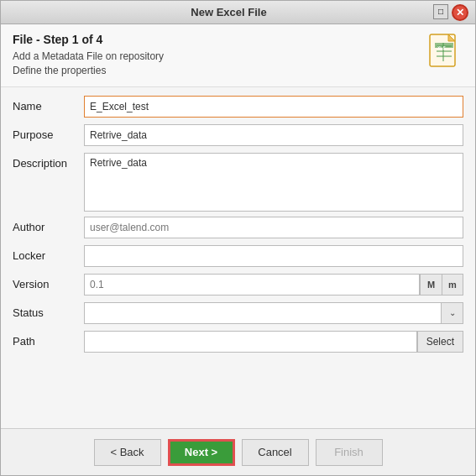 The width and height of the screenshot is (476, 476). I want to click on author-row: Author, so click(238, 228).